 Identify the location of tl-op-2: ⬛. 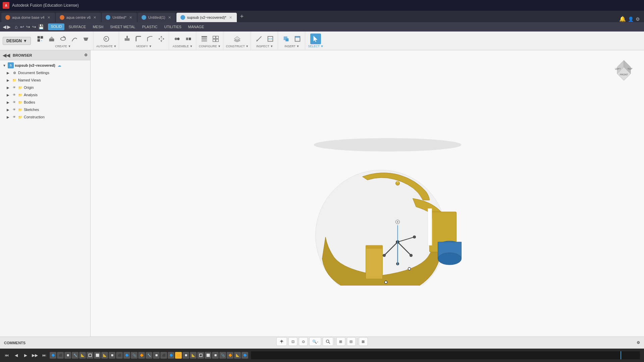
(60, 355).